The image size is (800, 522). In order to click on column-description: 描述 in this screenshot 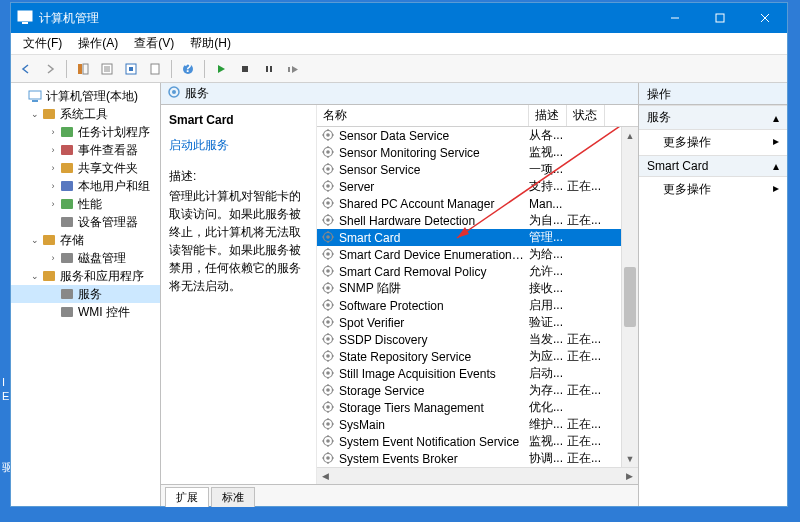, I will do `click(548, 116)`.